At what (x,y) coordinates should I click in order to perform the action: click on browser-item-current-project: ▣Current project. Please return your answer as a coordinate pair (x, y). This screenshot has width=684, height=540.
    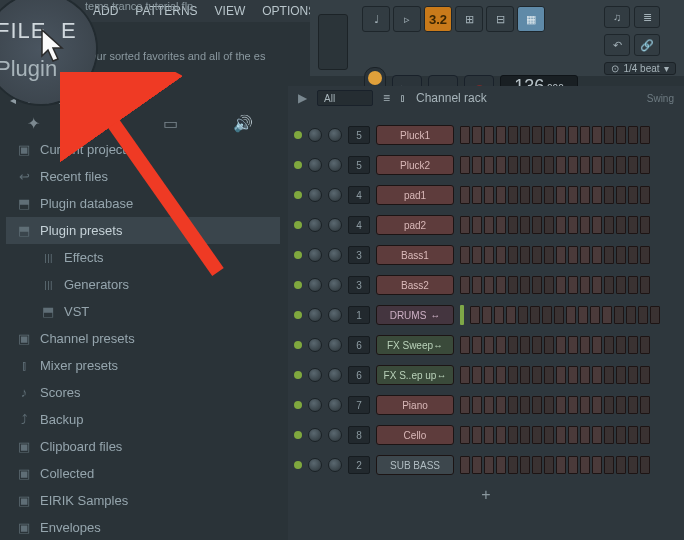
    Looking at the image, I should click on (143, 150).